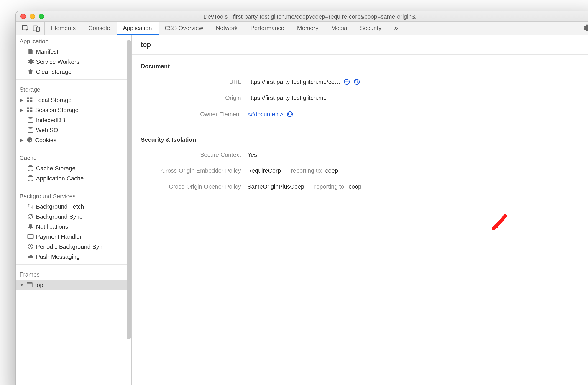  Describe the element at coordinates (30, 140) in the screenshot. I see `cookie-icon` at that location.